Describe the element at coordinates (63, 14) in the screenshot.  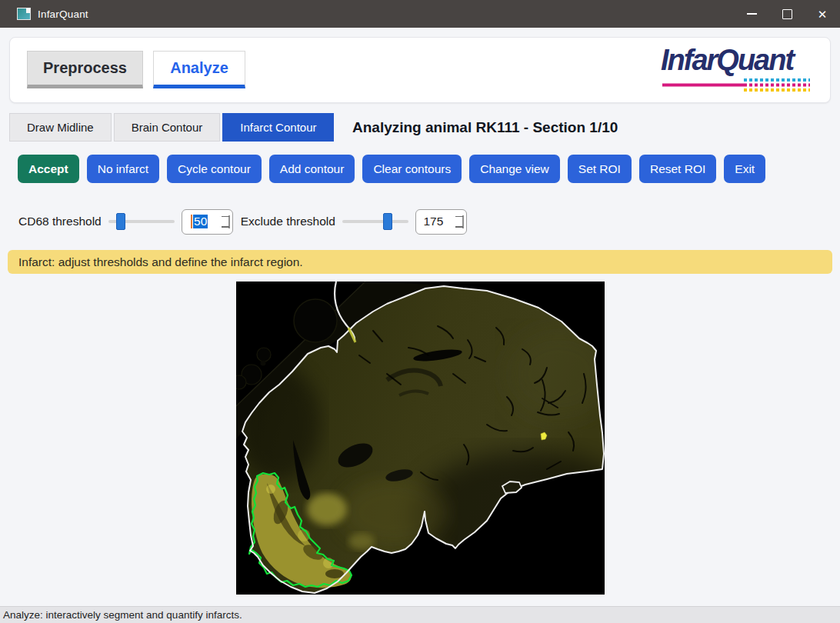
I see `window-title: InfarQuant` at that location.